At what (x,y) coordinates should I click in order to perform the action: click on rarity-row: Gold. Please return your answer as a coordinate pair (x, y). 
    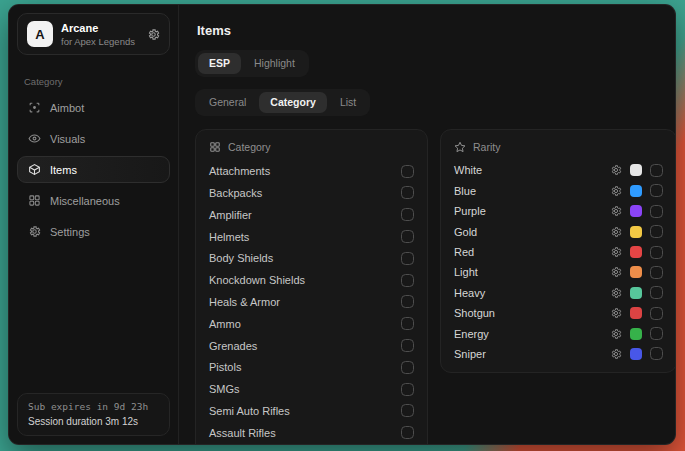
    Looking at the image, I should click on (558, 231).